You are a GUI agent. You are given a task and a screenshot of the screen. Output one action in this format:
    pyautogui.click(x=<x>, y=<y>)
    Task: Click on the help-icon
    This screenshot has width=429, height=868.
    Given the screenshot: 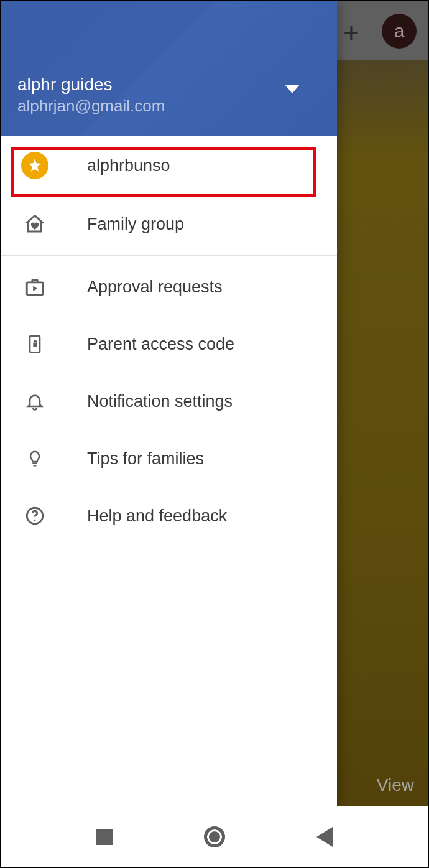 What is the action you would take?
    pyautogui.click(x=35, y=516)
    